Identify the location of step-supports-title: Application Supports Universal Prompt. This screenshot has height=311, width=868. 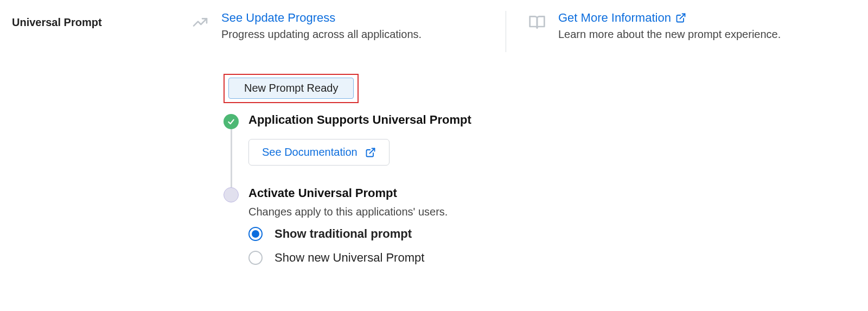
(464, 120).